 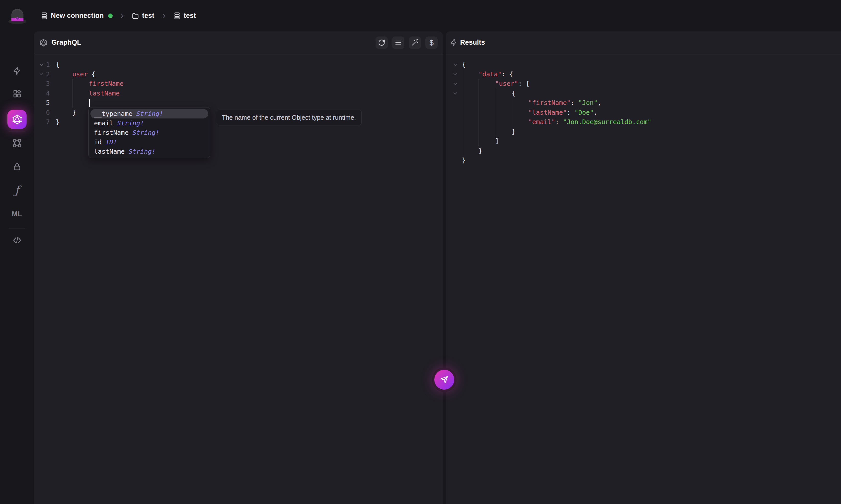 What do you see at coordinates (17, 143) in the screenshot?
I see `sidebar-item-designer` at bounding box center [17, 143].